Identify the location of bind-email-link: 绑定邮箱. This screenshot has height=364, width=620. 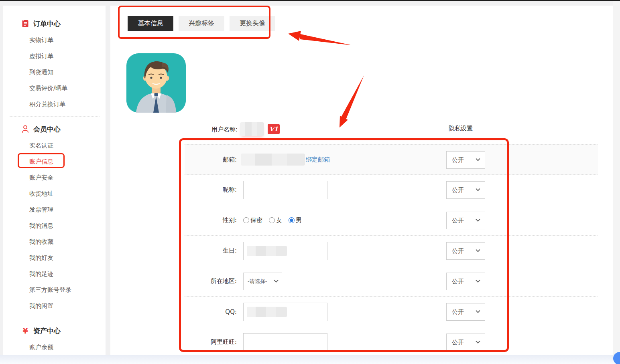
(318, 160).